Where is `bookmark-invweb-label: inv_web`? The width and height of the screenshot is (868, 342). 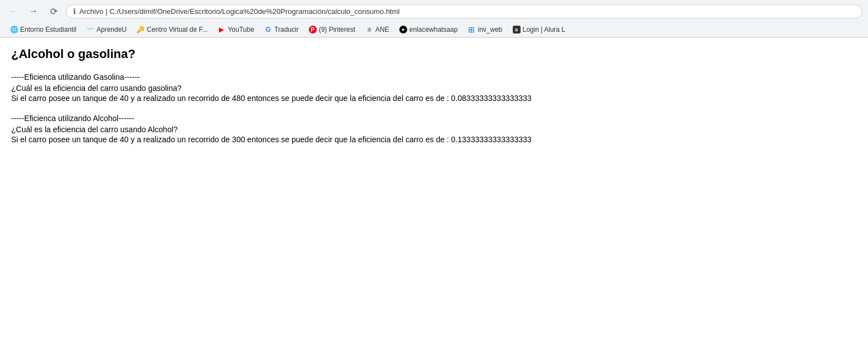
bookmark-invweb-label: inv_web is located at coordinates (490, 30).